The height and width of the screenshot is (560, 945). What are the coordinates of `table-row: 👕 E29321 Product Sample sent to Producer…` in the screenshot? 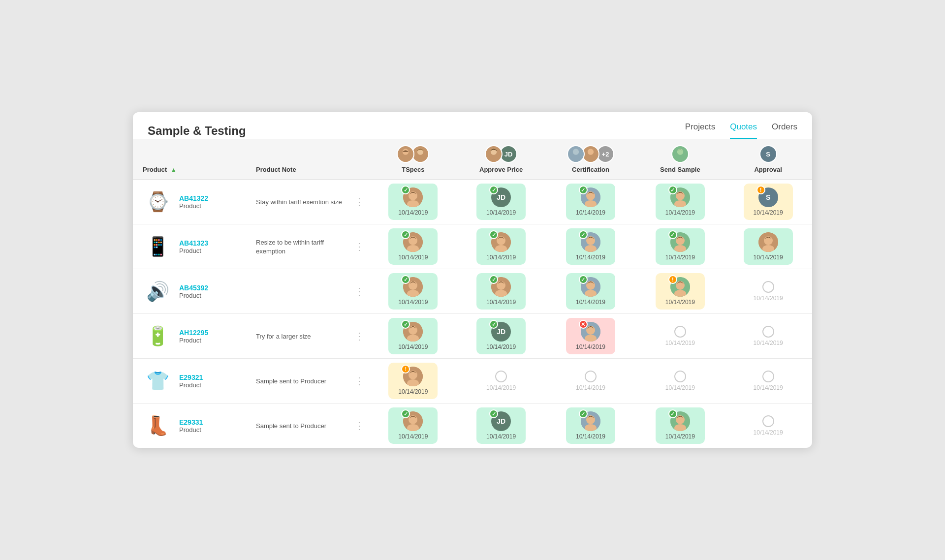 It's located at (472, 381).